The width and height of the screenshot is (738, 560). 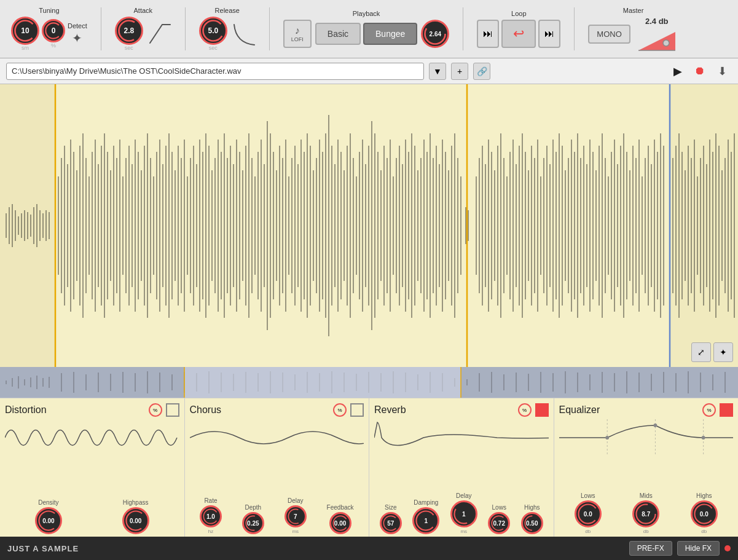 What do you see at coordinates (461, 410) in the screenshot?
I see `reverb-header: Reverb %` at bounding box center [461, 410].